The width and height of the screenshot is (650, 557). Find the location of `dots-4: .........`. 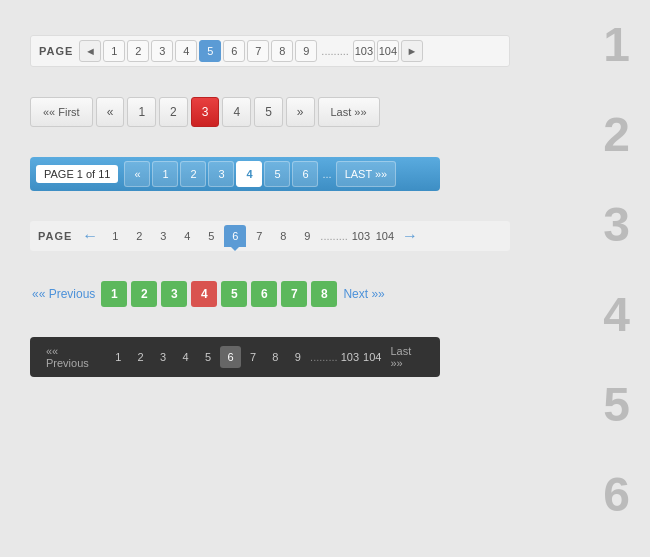

dots-4: ......... is located at coordinates (334, 236).